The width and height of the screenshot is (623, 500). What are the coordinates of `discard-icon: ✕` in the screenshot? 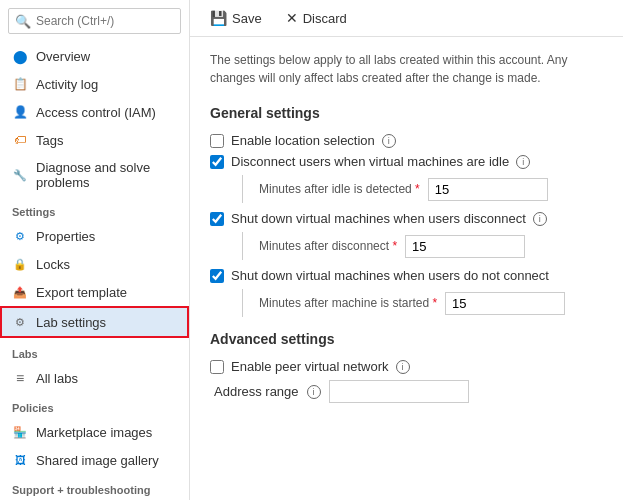 It's located at (292, 18).